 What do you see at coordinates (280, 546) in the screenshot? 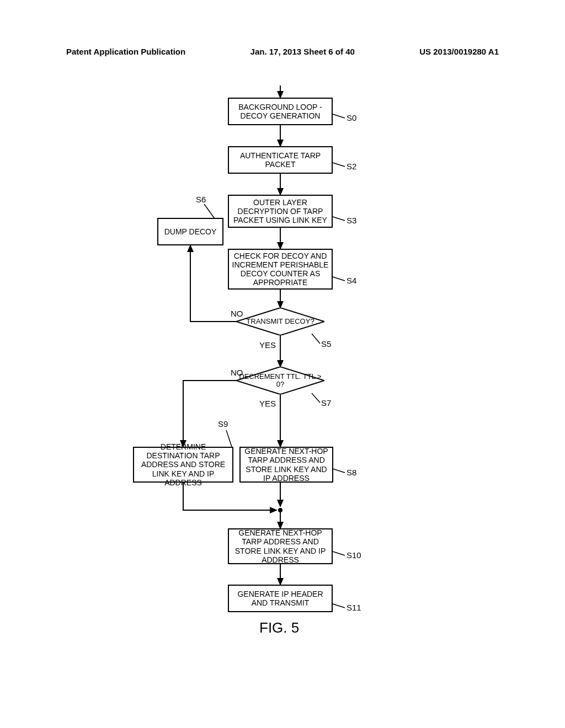
I see `process-box-s10: GENERATE NEXT-HOP TARP ADDRESS AND STORE…` at bounding box center [280, 546].